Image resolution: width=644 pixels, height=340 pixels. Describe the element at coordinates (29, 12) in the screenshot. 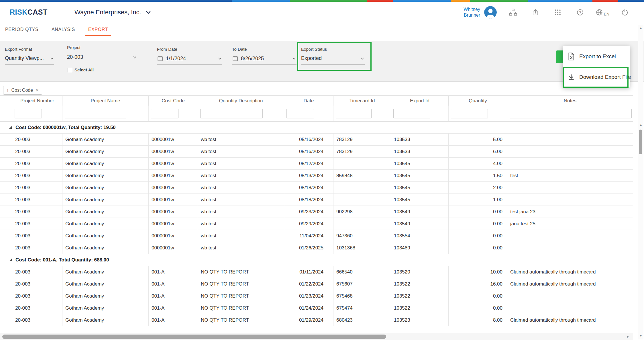

I see `logo-text: RISKCAST` at that location.